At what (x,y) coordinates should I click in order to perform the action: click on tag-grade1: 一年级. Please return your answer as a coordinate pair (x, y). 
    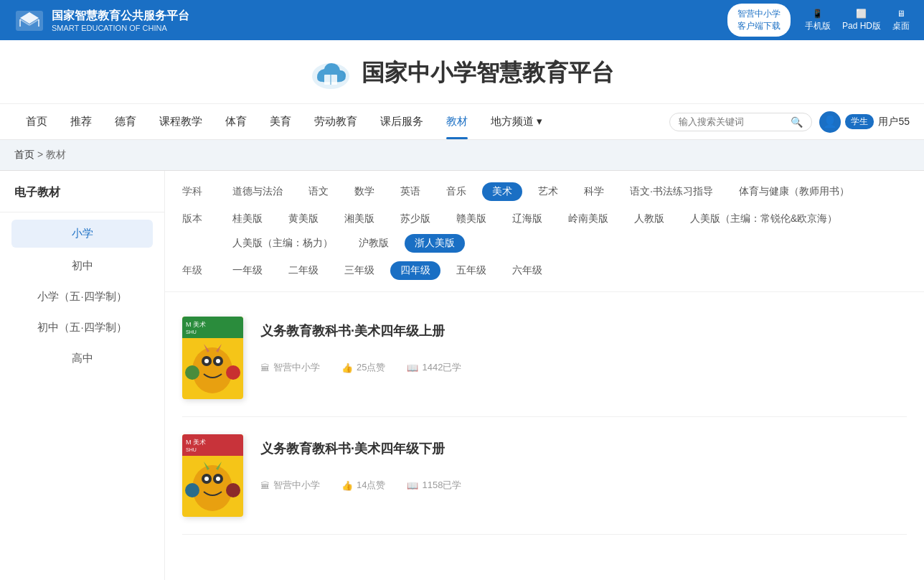
    Looking at the image, I should click on (248, 271).